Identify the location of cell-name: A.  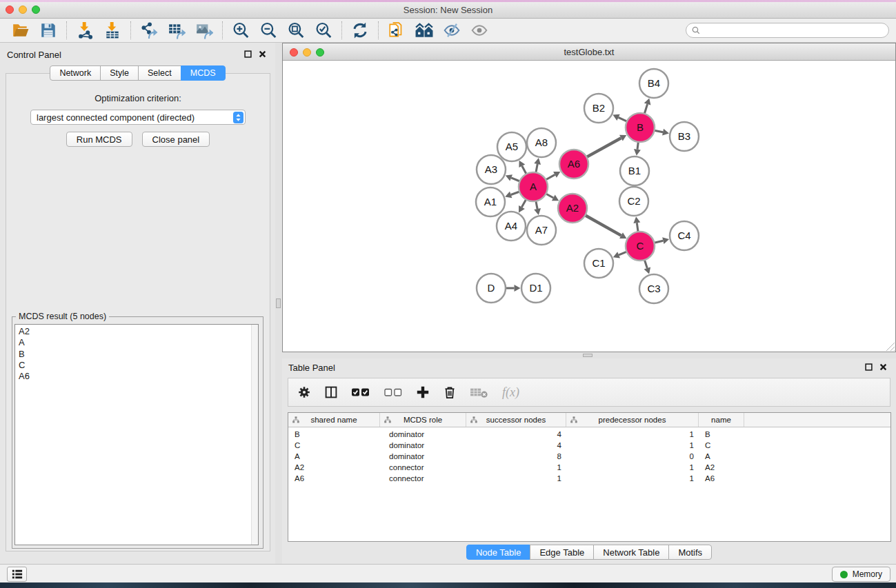
(721, 456).